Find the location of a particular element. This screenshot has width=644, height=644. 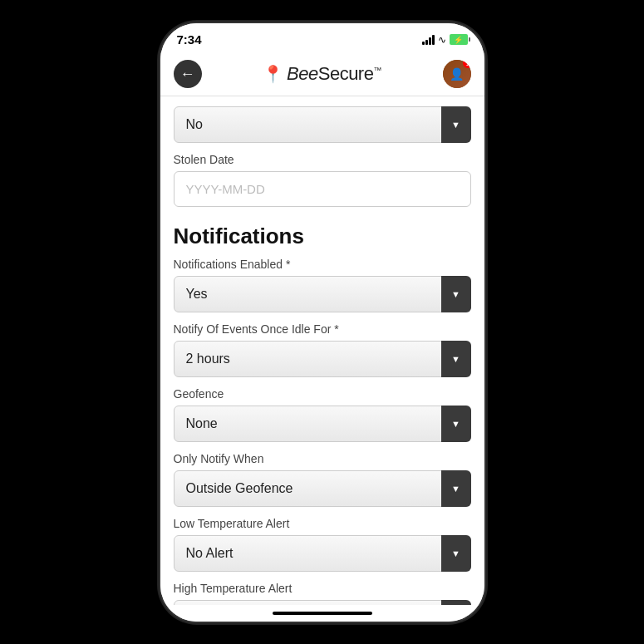

logo-text: BeeSecure™ is located at coordinates (334, 74).